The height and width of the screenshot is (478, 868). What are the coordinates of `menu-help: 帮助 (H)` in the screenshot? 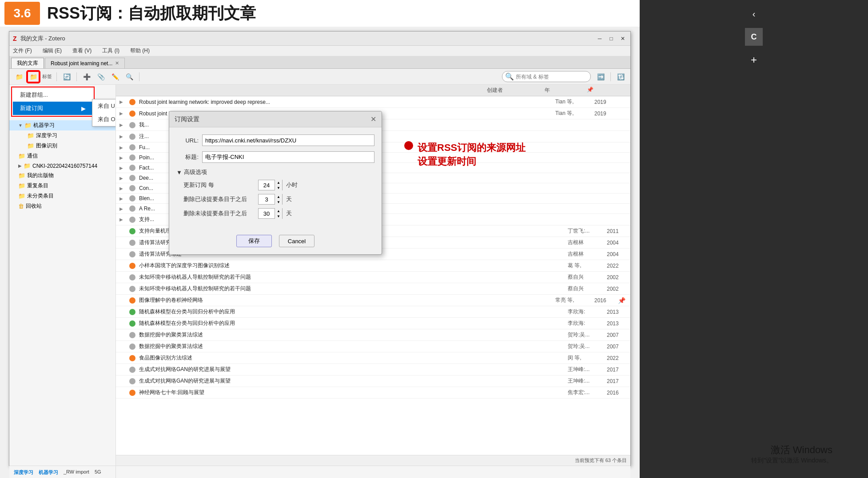 It's located at (140, 51).